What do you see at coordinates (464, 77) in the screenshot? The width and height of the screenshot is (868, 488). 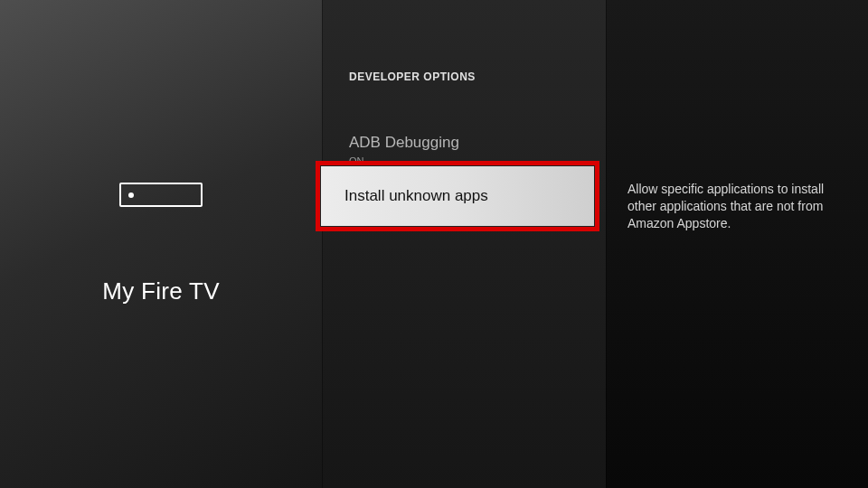 I see `section-header: DEVELOPER OPTIONS` at bounding box center [464, 77].